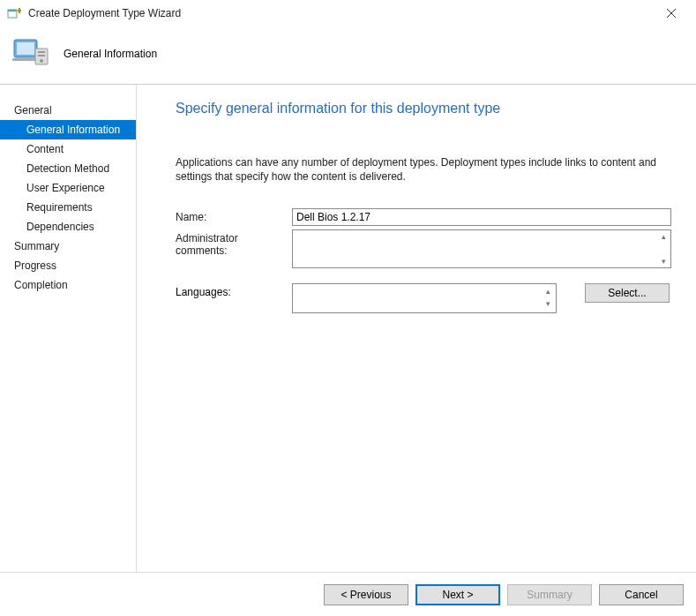 Image resolution: width=696 pixels, height=616 pixels. What do you see at coordinates (68, 207) in the screenshot?
I see `sidebar-step-requirements: Requirements` at bounding box center [68, 207].